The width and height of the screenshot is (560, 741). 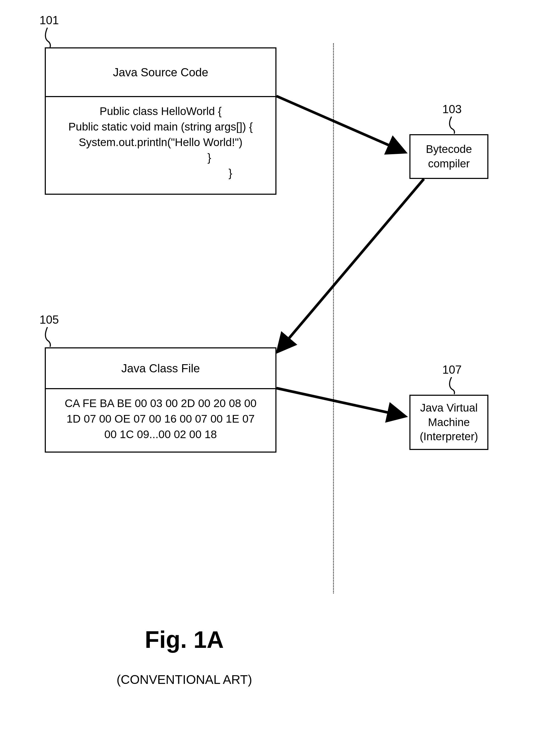 I want to click on classfile-line-1: CA FE BA BE 00 03 00 2D 00 20 08 00, so click(x=161, y=403).